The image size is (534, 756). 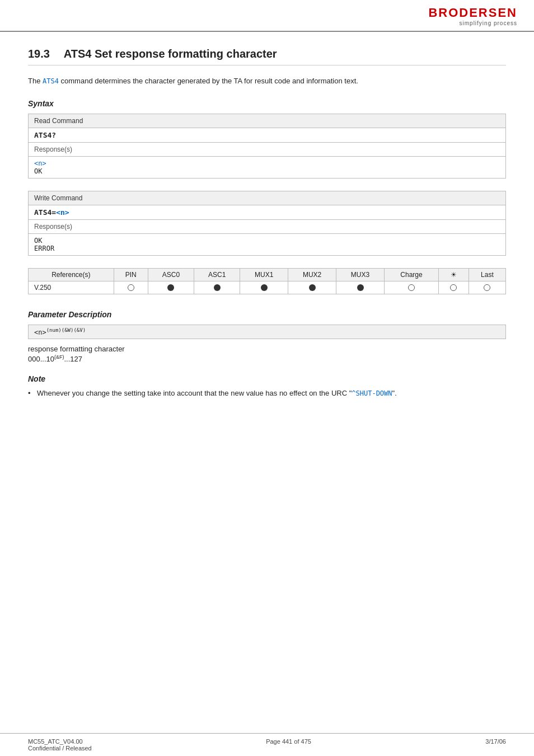 I want to click on param-table: <n>(num)(&W)(&V), so click(x=267, y=332).